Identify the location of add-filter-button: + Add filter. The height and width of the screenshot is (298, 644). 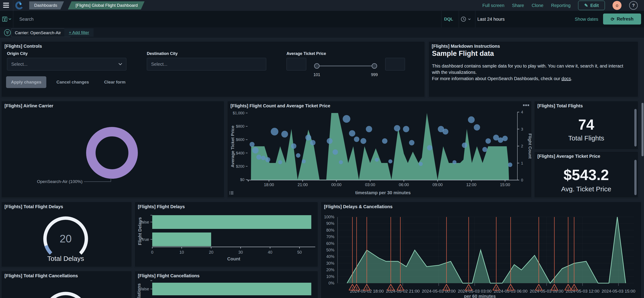
(79, 33).